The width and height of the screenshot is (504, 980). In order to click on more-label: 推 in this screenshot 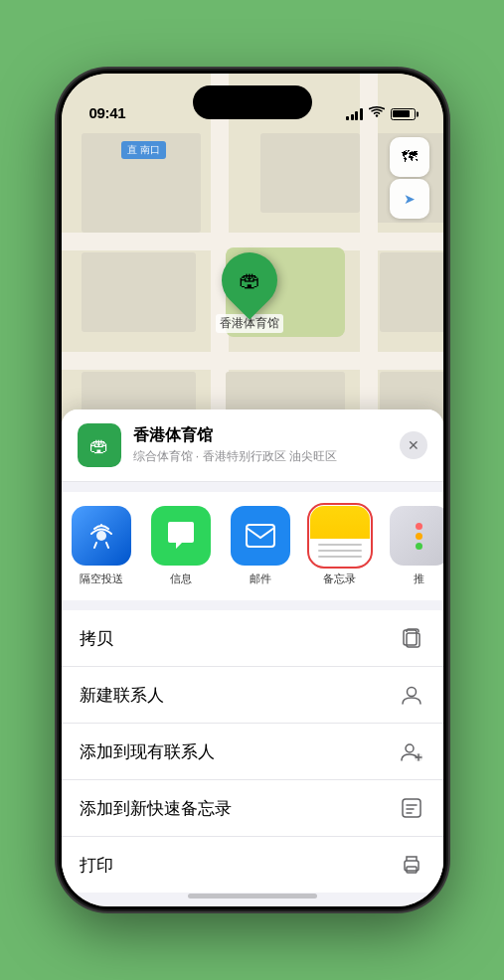, I will do `click(420, 578)`.